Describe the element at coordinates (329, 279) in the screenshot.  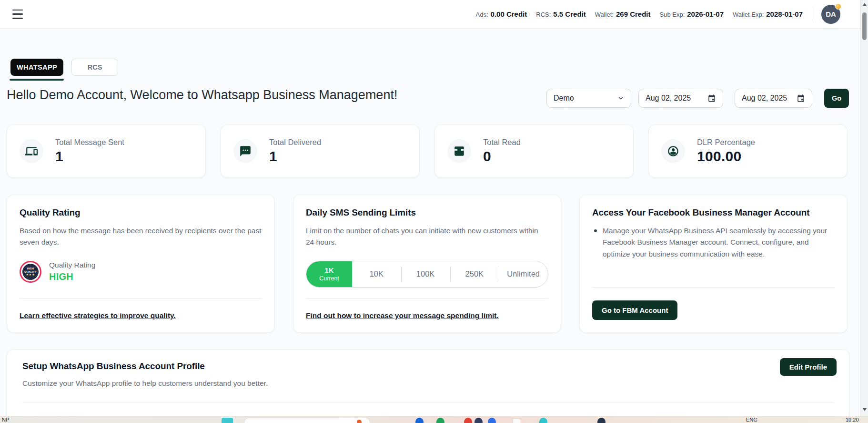
I see `segment-sublabel: Current` at that location.